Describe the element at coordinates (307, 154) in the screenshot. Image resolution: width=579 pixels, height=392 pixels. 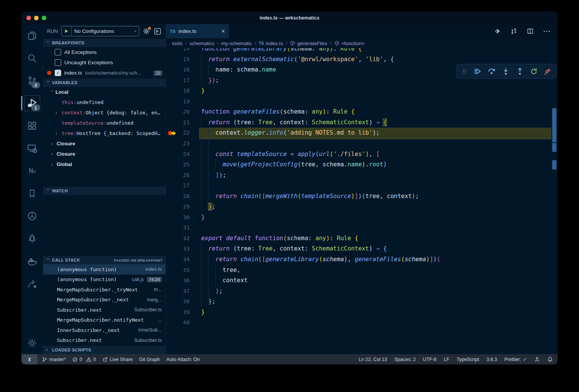
I see `code-token: apply` at that location.